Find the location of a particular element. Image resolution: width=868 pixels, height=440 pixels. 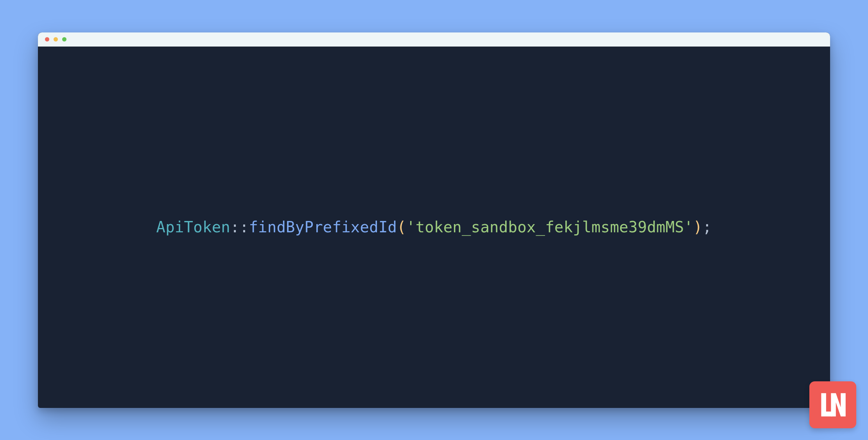

token-string: 'token_sandbox_fekjlmsme39dmMS' is located at coordinates (550, 227).